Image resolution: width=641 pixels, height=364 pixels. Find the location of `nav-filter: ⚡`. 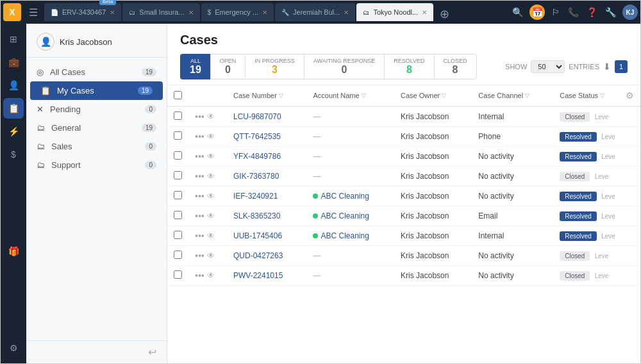

nav-filter: ⚡ is located at coordinates (13, 131).